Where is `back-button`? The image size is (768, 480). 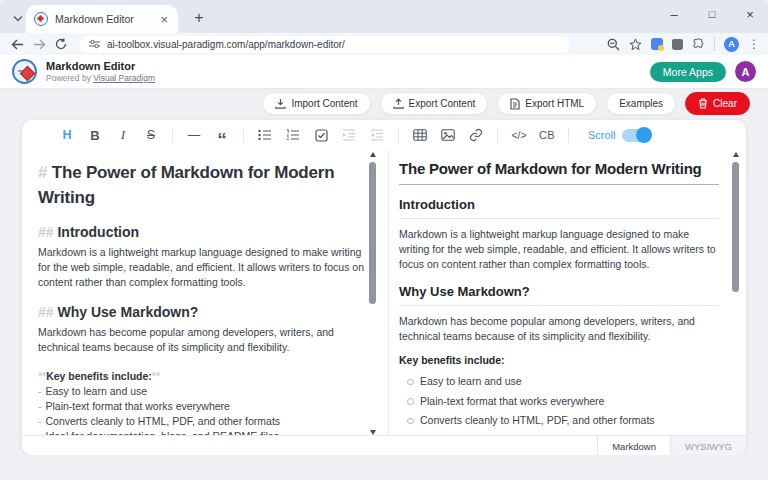
back-button is located at coordinates (17, 44).